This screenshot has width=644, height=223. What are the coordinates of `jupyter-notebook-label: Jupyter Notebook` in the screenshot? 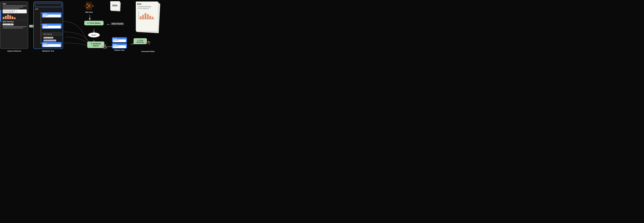 It's located at (14, 51).